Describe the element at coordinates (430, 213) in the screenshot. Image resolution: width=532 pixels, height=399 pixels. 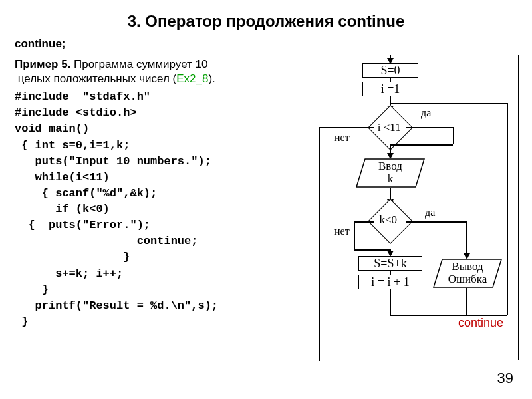
I see `label-yes-2: да` at that location.